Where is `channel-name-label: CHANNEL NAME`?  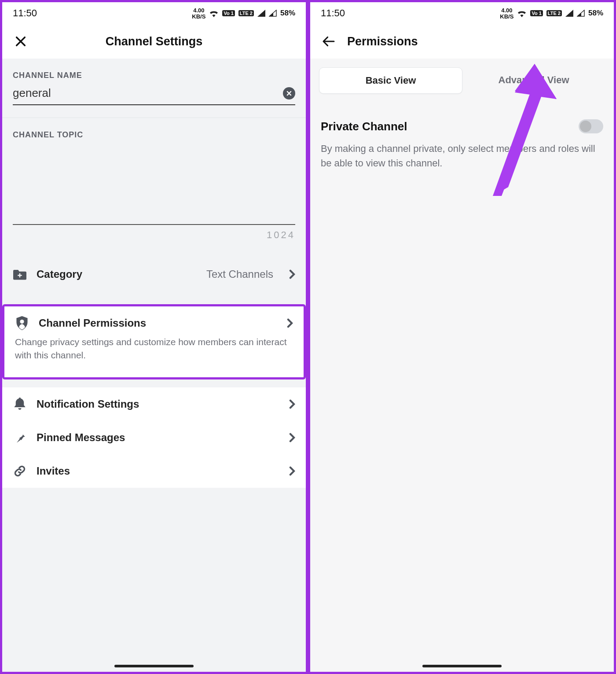
channel-name-label: CHANNEL NAME is located at coordinates (154, 72).